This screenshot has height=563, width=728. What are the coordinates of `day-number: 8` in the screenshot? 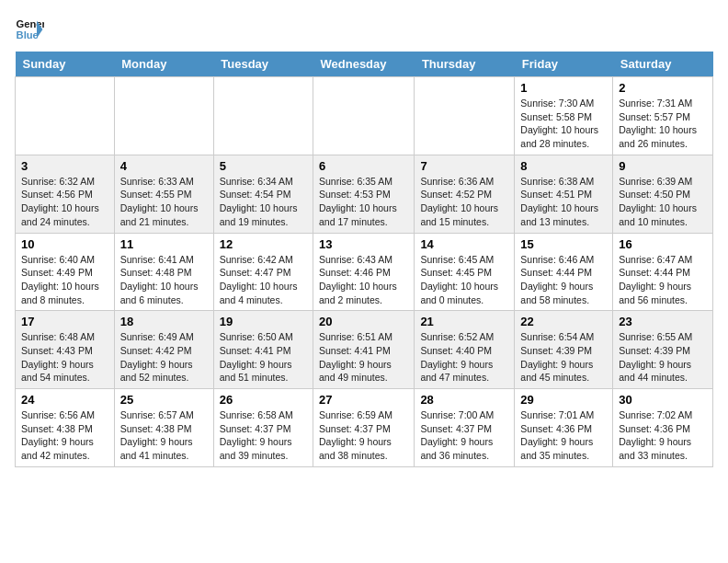 It's located at (563, 166).